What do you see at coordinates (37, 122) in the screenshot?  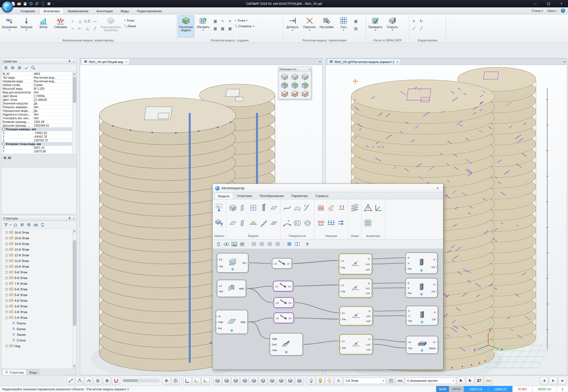 I see `property-row: Ближняя граница, ...1301.09` at bounding box center [37, 122].